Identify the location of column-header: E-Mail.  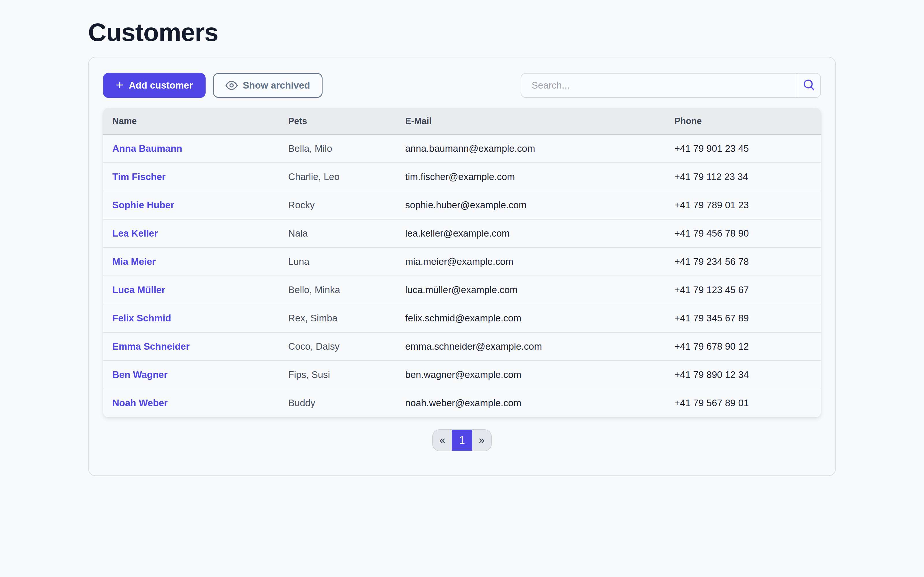
(531, 121).